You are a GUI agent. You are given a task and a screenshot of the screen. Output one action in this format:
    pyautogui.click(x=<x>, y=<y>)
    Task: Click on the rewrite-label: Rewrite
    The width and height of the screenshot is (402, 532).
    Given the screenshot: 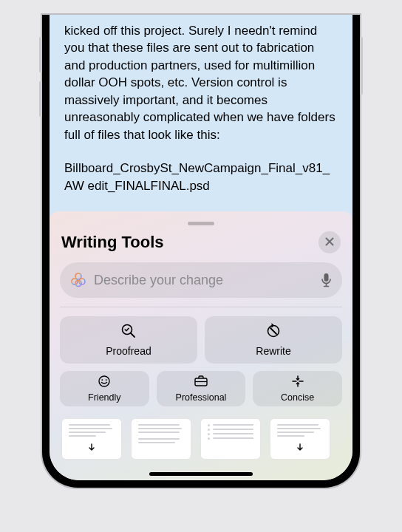 What is the action you would take?
    pyautogui.click(x=273, y=351)
    